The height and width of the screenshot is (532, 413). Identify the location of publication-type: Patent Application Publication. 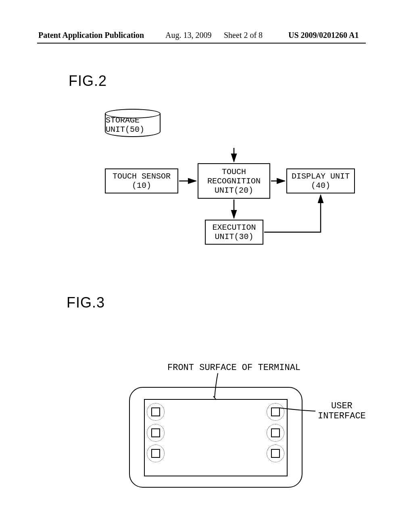
(91, 35).